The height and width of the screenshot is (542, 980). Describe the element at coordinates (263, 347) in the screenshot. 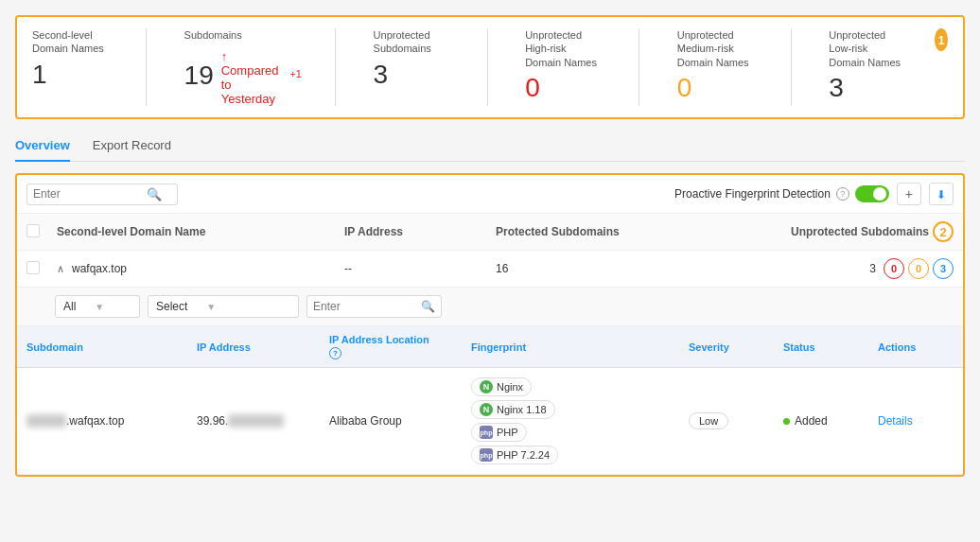

I see `col-ip: IP Address` at that location.